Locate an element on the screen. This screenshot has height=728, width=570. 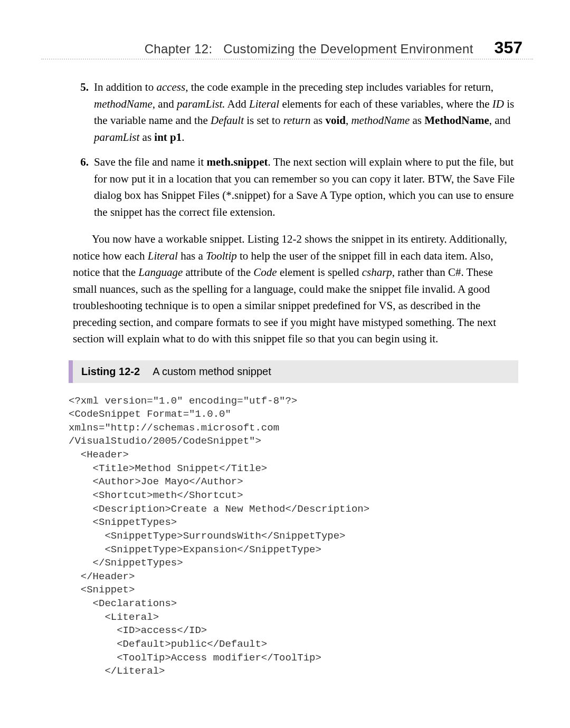
text-segment: Tooltip is located at coordinates (222, 256).